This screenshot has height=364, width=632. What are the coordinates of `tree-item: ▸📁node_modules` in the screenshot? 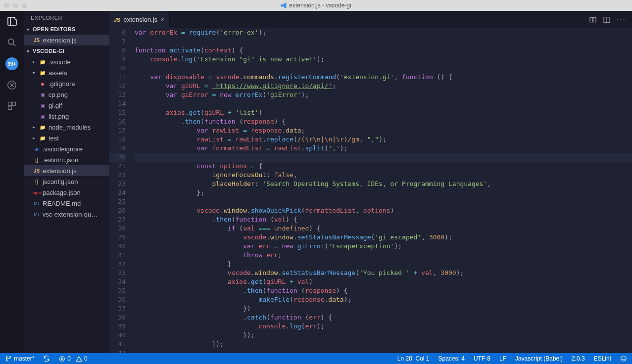 It's located at (66, 127).